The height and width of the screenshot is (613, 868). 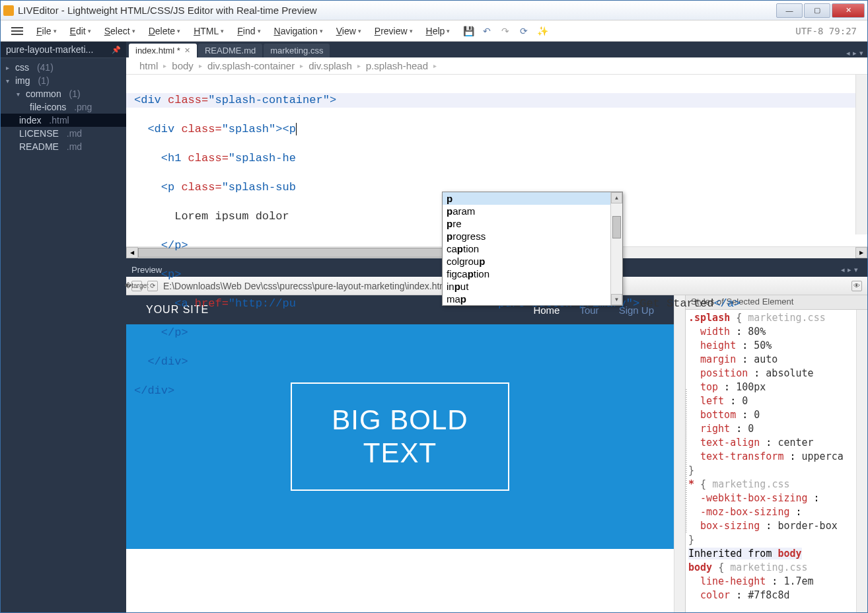 I want to click on scroll-thumb, so click(x=617, y=227).